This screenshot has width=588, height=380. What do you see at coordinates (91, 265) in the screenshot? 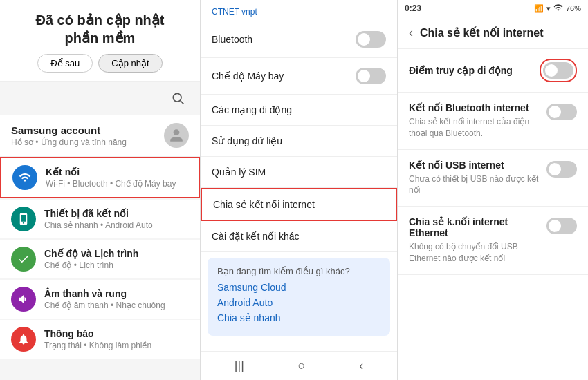
I see `menu-item-che-do-sublabel: Chế độ • Lịch trình` at bounding box center [91, 265].